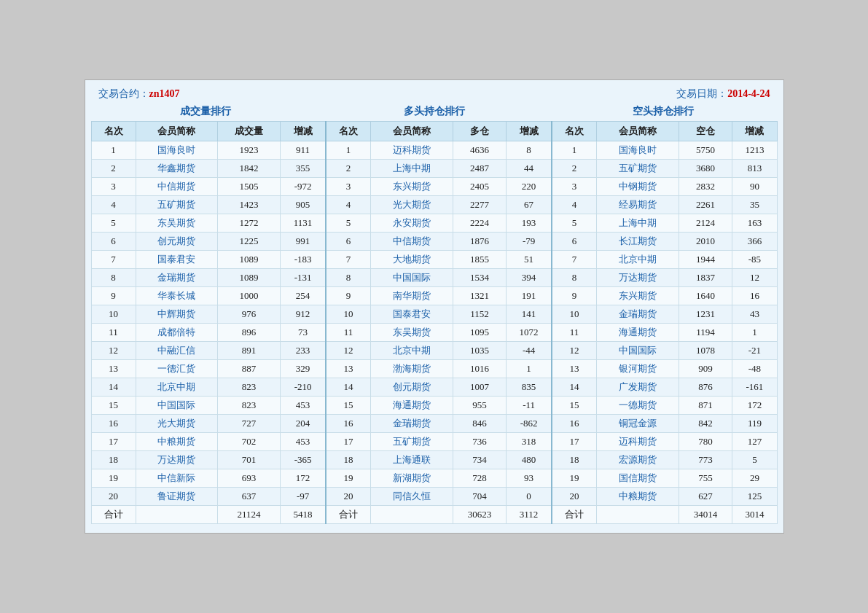 This screenshot has width=868, height=613. I want to click on table-cell: 163, so click(755, 223).